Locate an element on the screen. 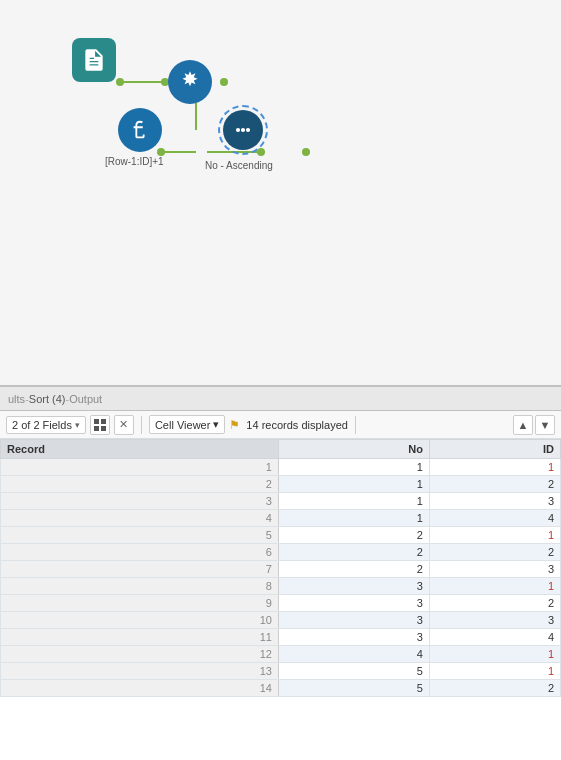  cell-record: 2 is located at coordinates (140, 484).